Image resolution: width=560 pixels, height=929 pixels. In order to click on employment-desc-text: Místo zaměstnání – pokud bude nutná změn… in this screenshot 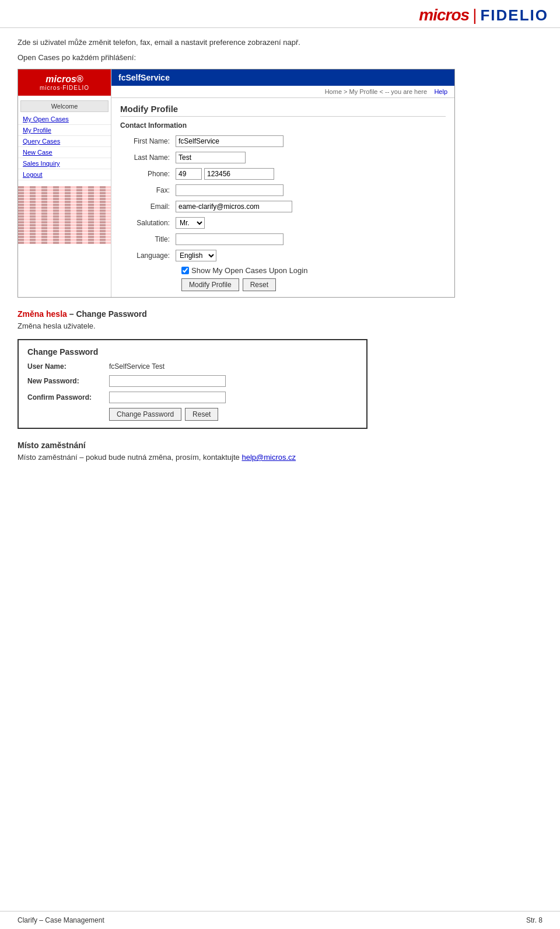, I will do `click(128, 457)`.